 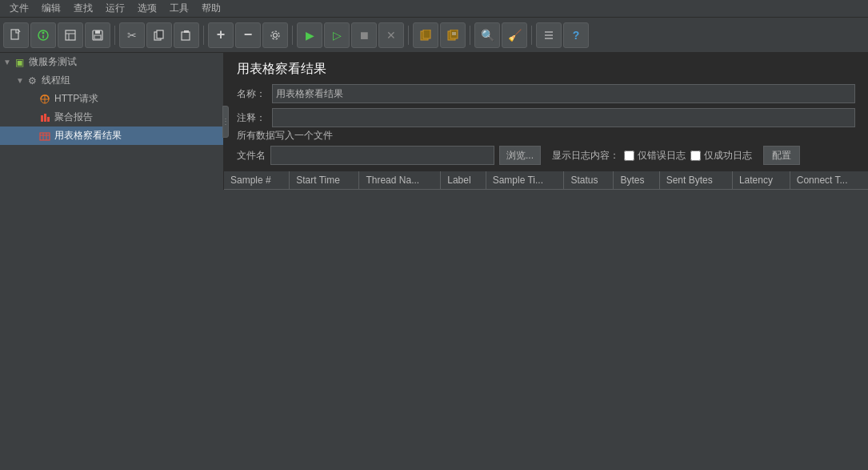 I want to click on col-connect-time: Connect T..., so click(x=829, y=181).